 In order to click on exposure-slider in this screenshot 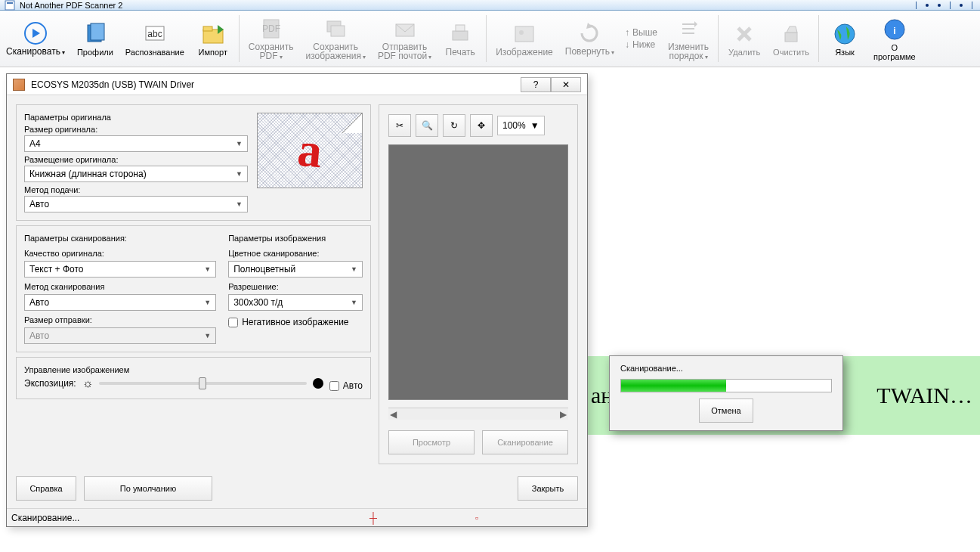, I will do `click(202, 383)`.